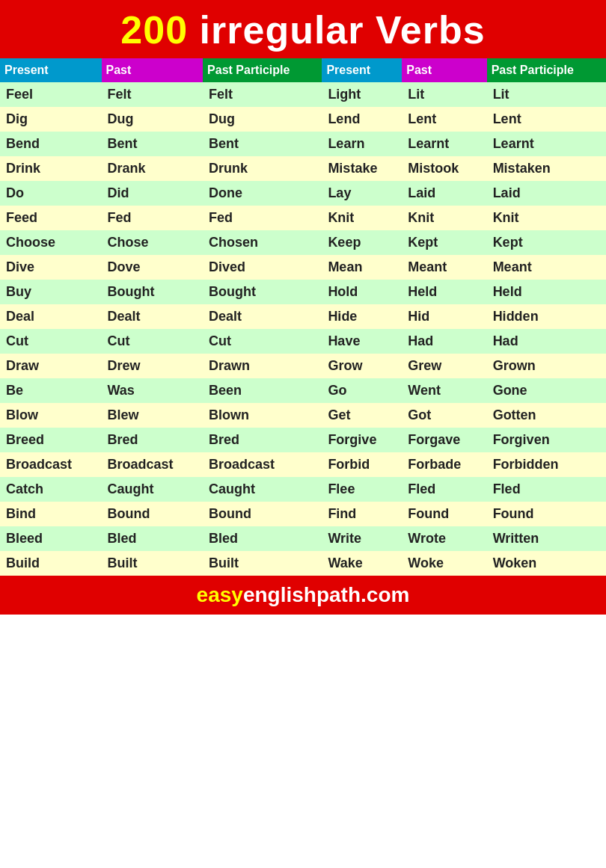  Describe the element at coordinates (362, 538) in the screenshot. I see `table-cell: Write` at that location.